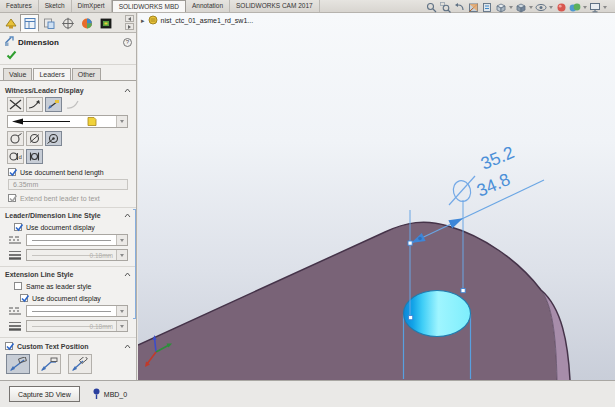 The image size is (615, 407). What do you see at coordinates (494, 185) in the screenshot?
I see `dimension-lower-value: 34.8` at bounding box center [494, 185].